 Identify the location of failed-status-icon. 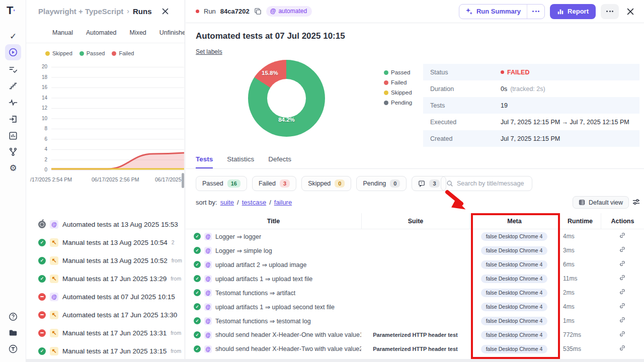
(42, 297).